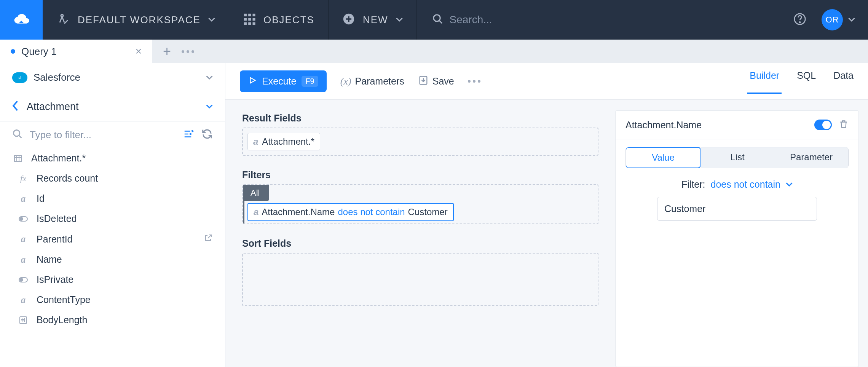  Describe the element at coordinates (113, 260) in the screenshot. I see `field-item: aName` at that location.